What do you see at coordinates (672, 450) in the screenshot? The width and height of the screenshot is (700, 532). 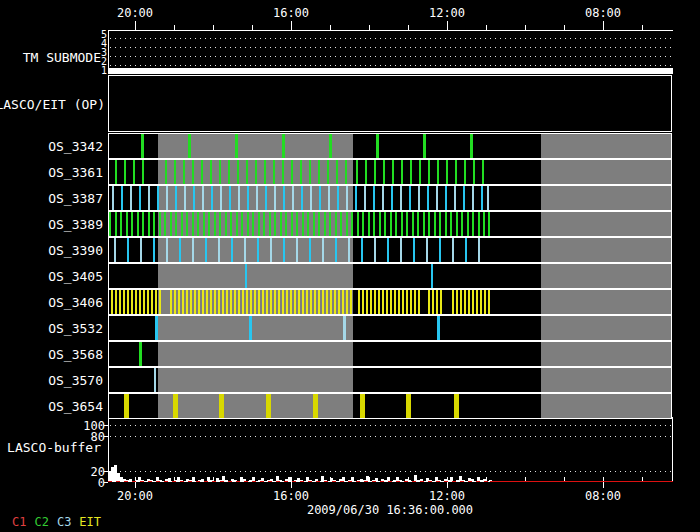 I see `buffer-right-axis` at bounding box center [672, 450].